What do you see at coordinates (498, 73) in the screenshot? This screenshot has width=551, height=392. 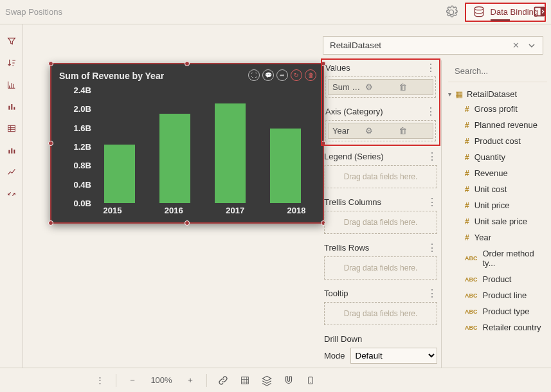 I see `field-search` at bounding box center [498, 73].